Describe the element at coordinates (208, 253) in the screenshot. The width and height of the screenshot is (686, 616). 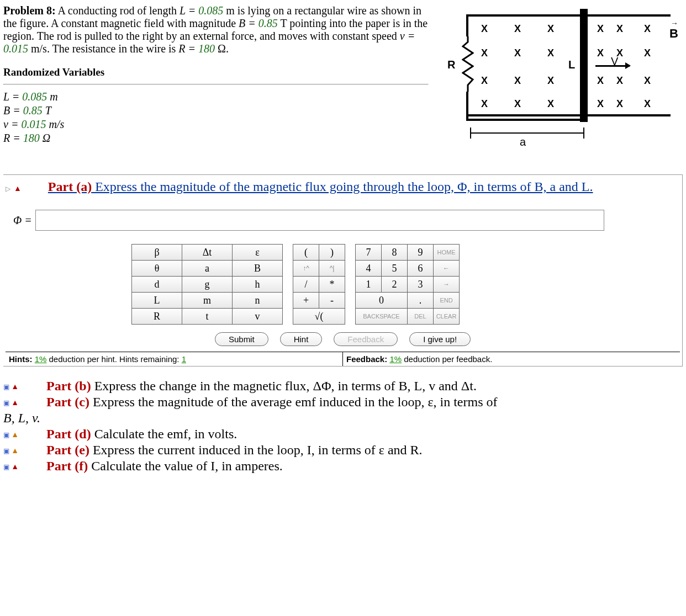
I see `key-delta-t: Δt` at that location.